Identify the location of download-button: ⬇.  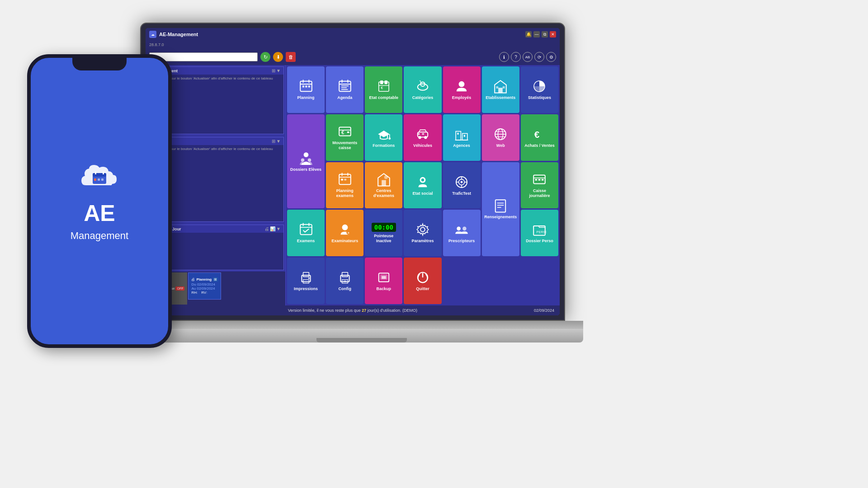
(278, 57).